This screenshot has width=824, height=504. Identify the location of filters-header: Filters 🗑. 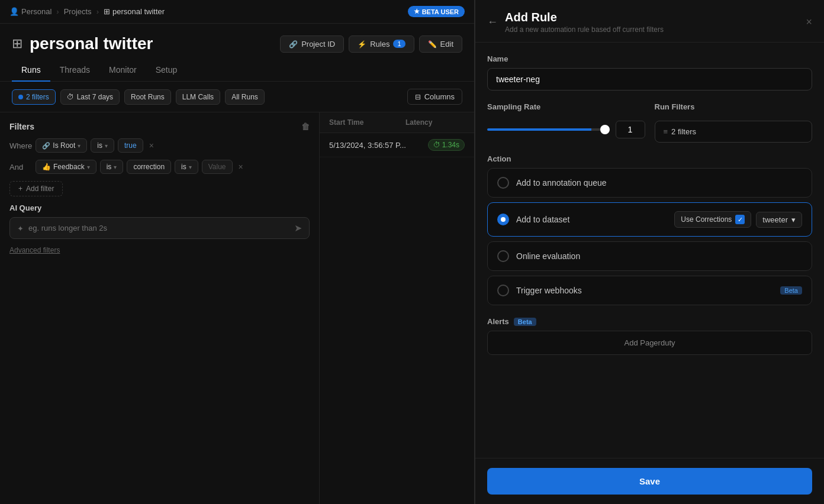
(160, 127).